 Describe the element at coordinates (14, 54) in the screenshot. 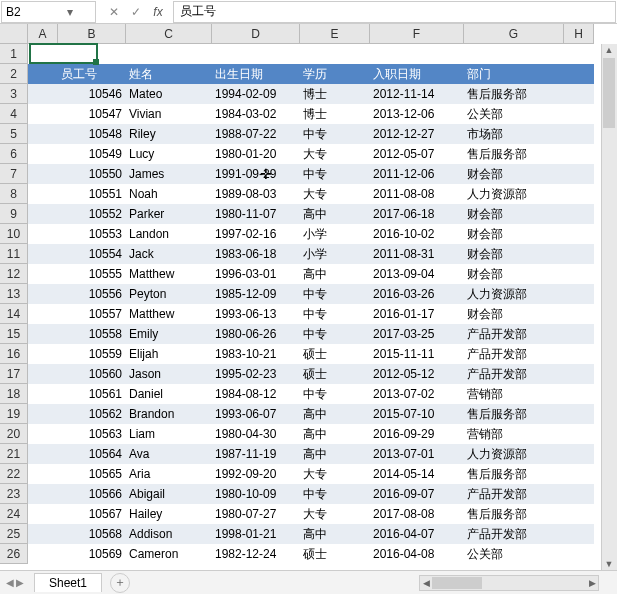

I see `row-header-1: 1` at that location.